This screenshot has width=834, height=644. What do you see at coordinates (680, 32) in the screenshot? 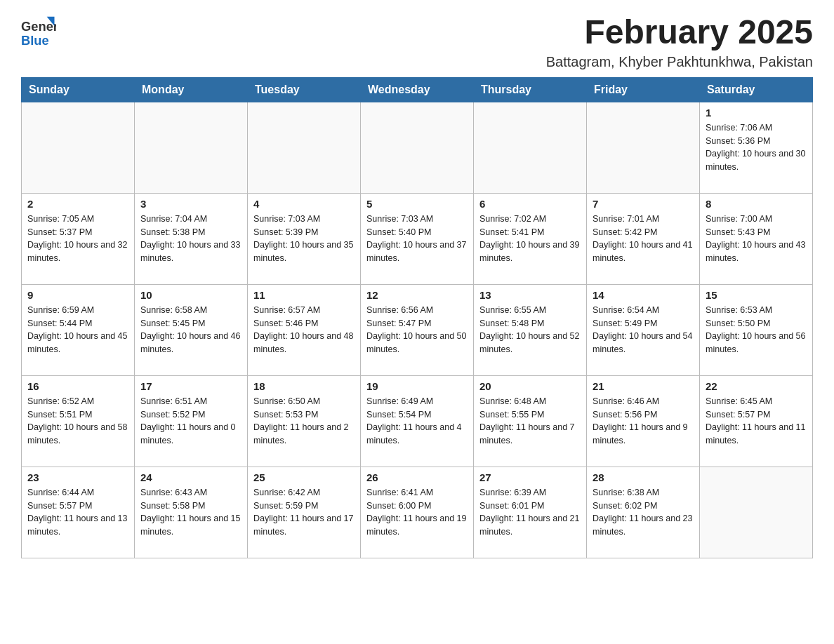
I see `calendar-title: February 2025` at bounding box center [680, 32].